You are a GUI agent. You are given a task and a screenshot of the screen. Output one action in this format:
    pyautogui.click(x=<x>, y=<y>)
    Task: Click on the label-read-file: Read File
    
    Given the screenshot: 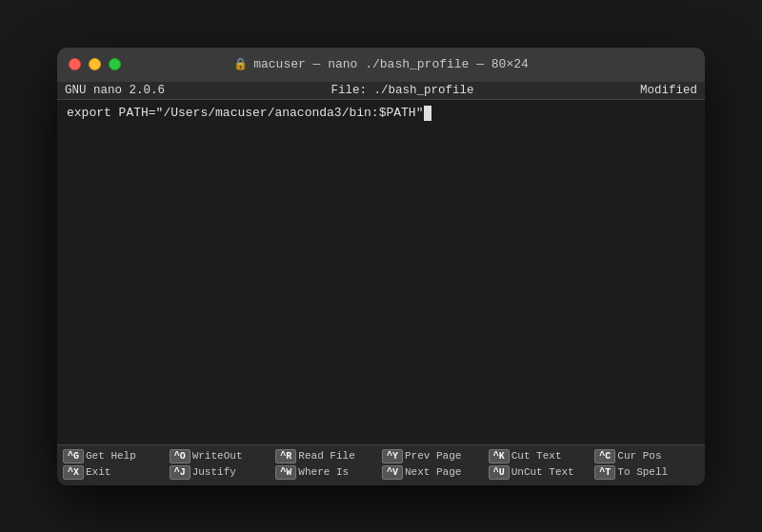 What is the action you would take?
    pyautogui.click(x=326, y=456)
    